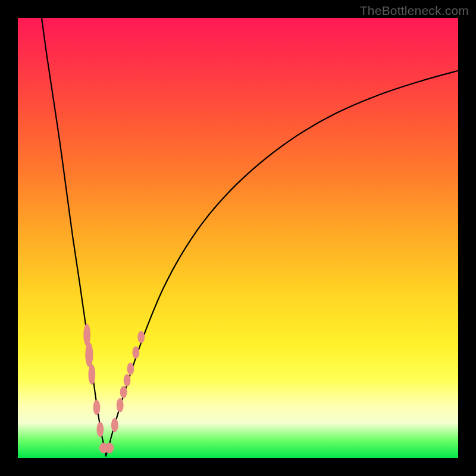  What do you see at coordinates (114, 389) in the screenshot?
I see `marker-group` at bounding box center [114, 389].